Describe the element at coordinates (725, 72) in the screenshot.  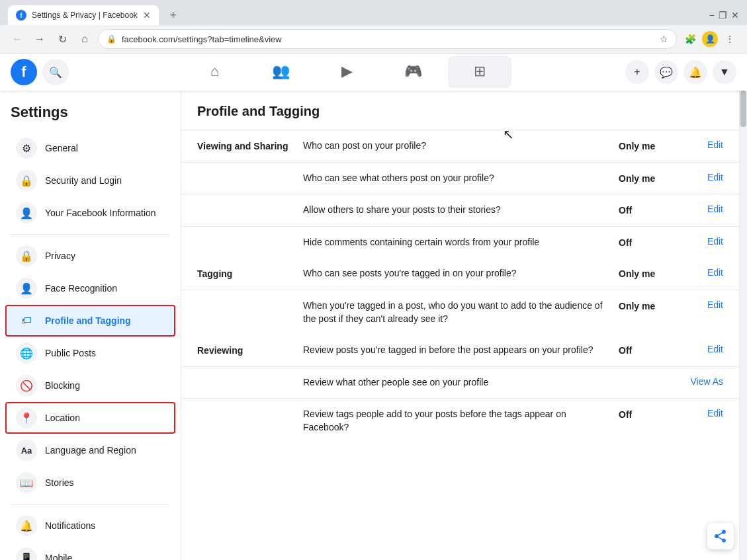
I see `account-button: ▼` at that location.